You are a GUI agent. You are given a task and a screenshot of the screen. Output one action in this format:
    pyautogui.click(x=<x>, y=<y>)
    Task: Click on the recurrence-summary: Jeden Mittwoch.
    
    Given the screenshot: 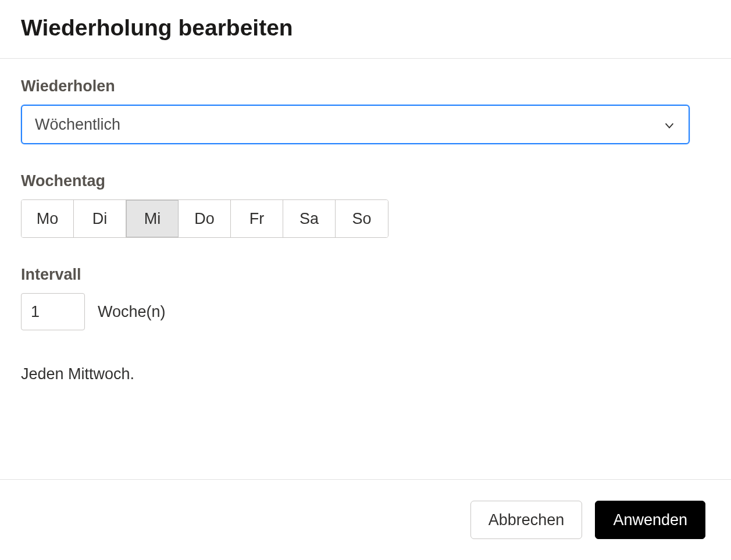 What is the action you would take?
    pyautogui.click(x=365, y=374)
    